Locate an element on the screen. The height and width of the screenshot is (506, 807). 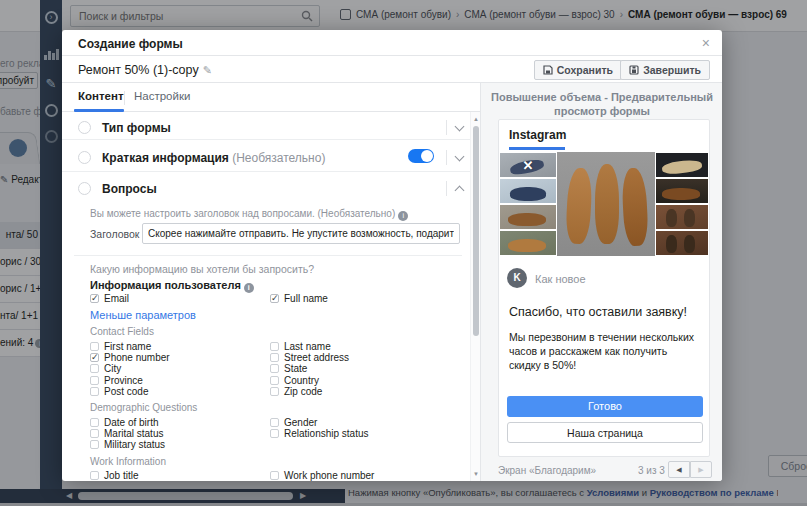
tab-content: Контент is located at coordinates (101, 96).